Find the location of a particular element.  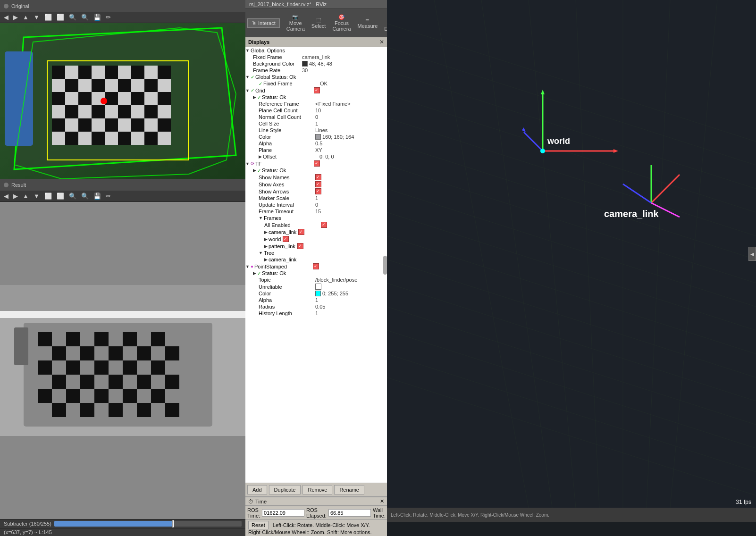

zoom-in-btn: 🔍 is located at coordinates (73, 17).